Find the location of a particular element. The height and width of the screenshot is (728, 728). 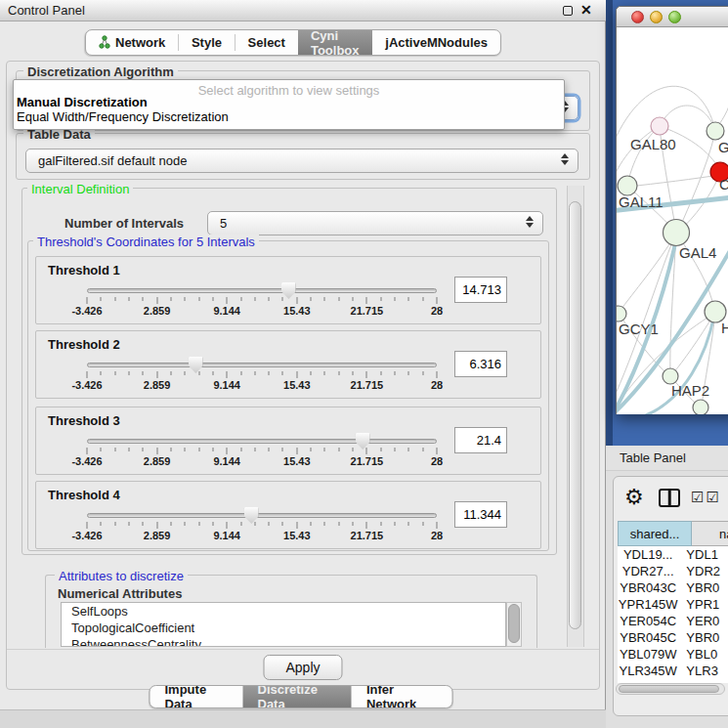

node-bottom-partial is located at coordinates (701, 407).